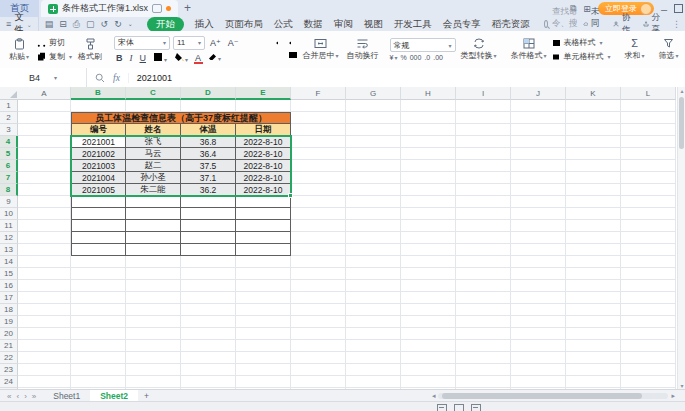 Image resolution: width=685 pixels, height=411 pixels. I want to click on table-data-cell: 马云, so click(154, 154).